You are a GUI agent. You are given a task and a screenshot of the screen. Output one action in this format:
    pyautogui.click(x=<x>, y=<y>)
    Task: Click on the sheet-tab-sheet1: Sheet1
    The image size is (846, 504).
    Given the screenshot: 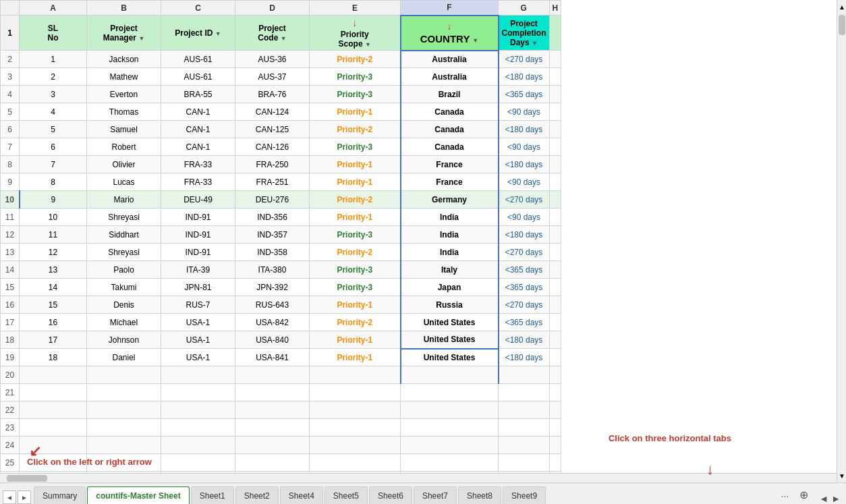 What is the action you would take?
    pyautogui.click(x=213, y=495)
    